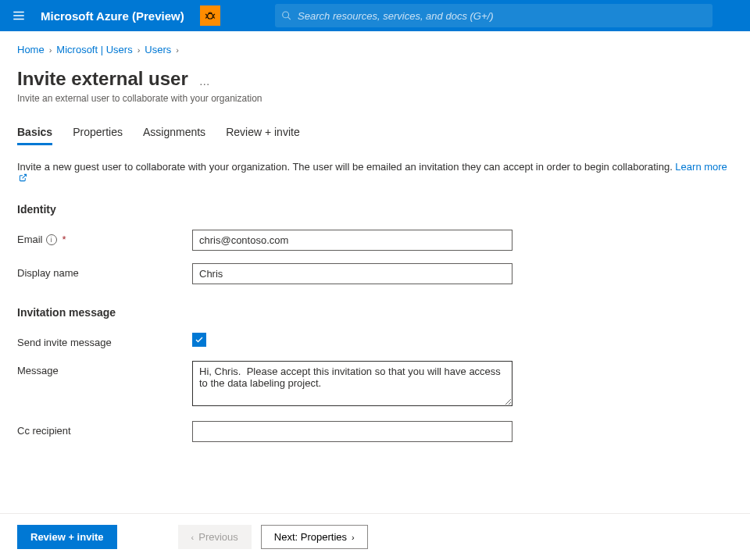 The image size is (750, 560). I want to click on brand-label: Microsoft Azure (Preview), so click(117, 16).